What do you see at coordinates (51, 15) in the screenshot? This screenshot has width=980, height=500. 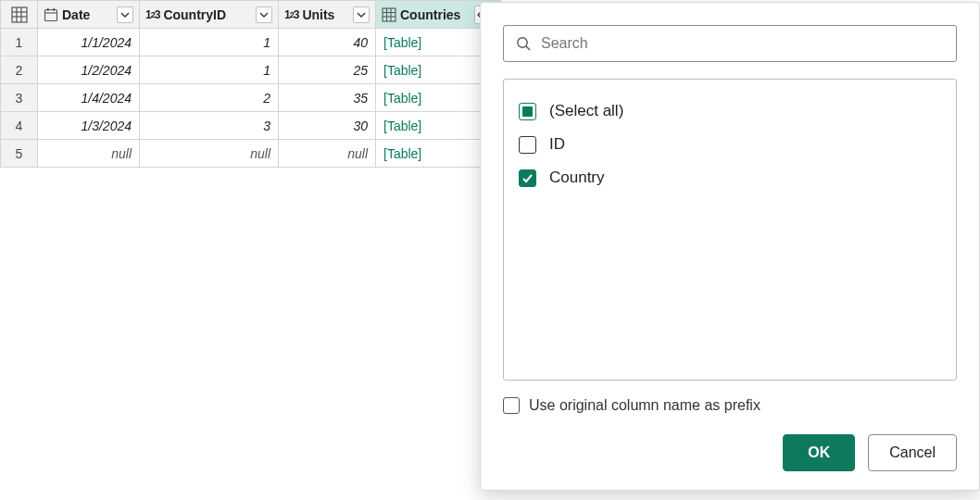 I see `date-type-icon` at bounding box center [51, 15].